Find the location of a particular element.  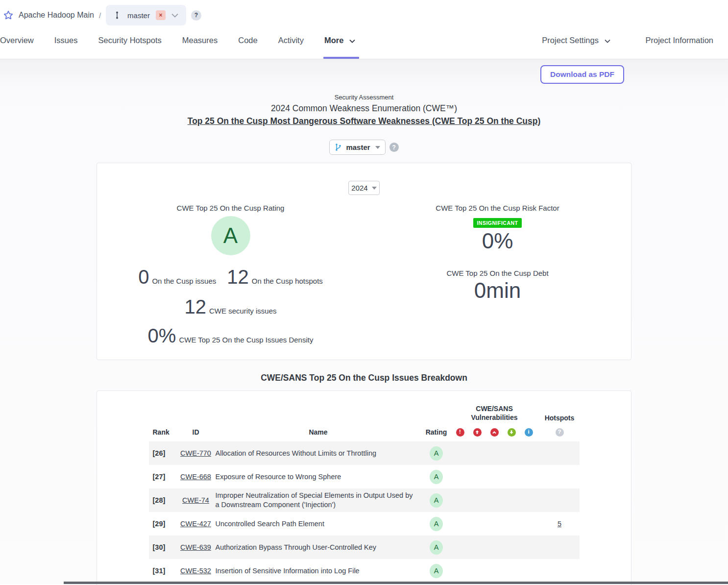

row-rank: [29] is located at coordinates (163, 524).